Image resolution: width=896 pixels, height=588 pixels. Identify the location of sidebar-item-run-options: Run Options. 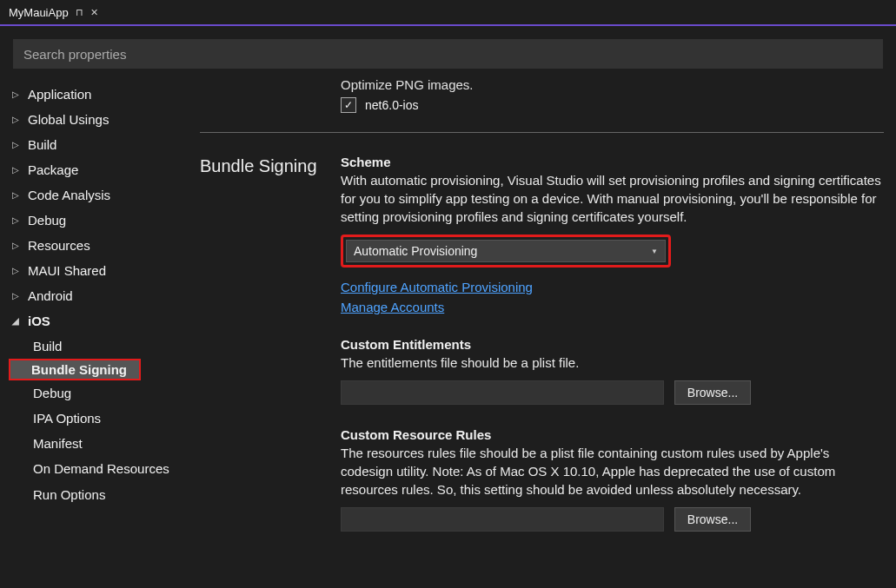
(91, 495).